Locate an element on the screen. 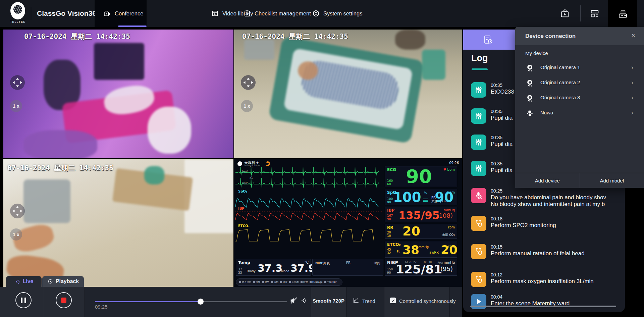 The height and width of the screenshot is (317, 644). device-connection-panel: Device connection × My device Original c… is located at coordinates (580, 107).